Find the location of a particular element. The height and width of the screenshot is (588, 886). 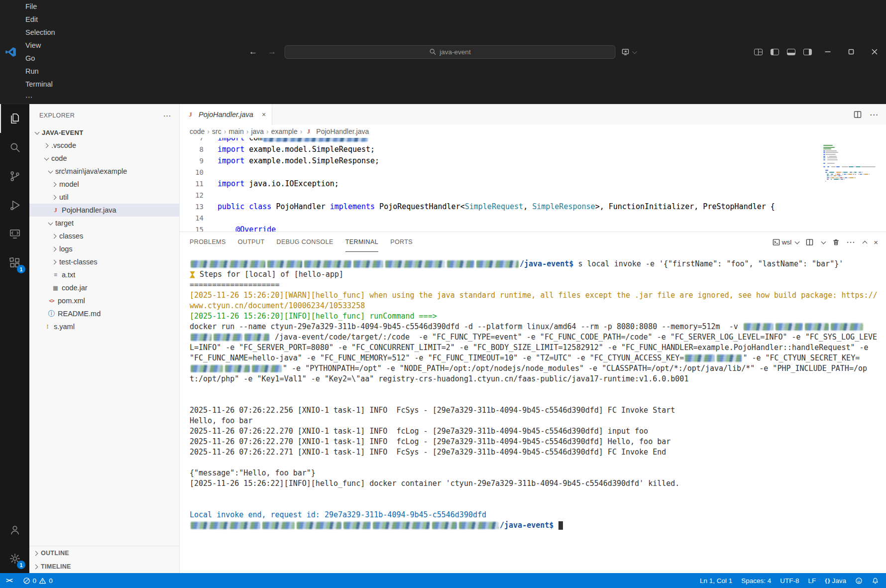

tree-item-code: code is located at coordinates (105, 158).